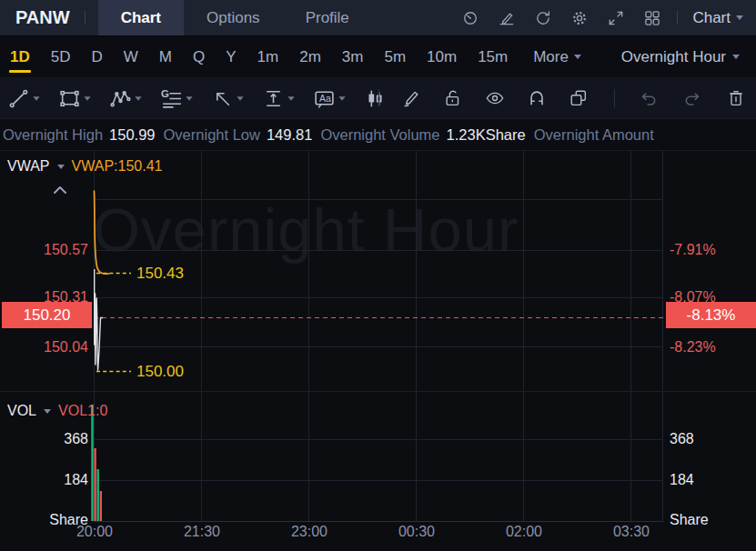 This screenshot has height=551, width=756. Describe the element at coordinates (580, 18) in the screenshot. I see `settings-gear-icon` at that location.